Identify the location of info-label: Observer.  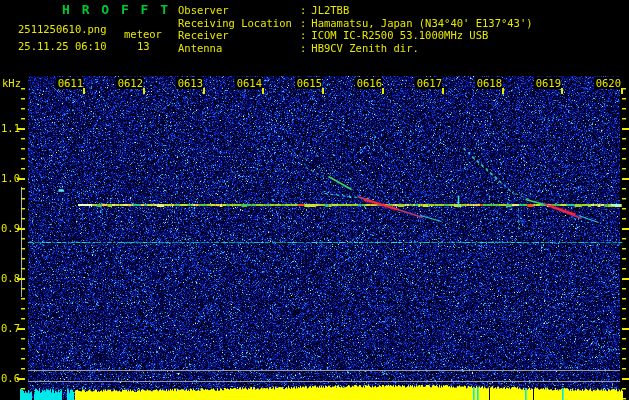
(239, 10).